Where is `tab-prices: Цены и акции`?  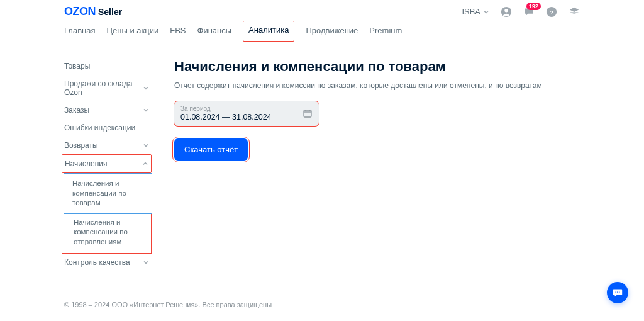 tab-prices: Цены и акции is located at coordinates (132, 31).